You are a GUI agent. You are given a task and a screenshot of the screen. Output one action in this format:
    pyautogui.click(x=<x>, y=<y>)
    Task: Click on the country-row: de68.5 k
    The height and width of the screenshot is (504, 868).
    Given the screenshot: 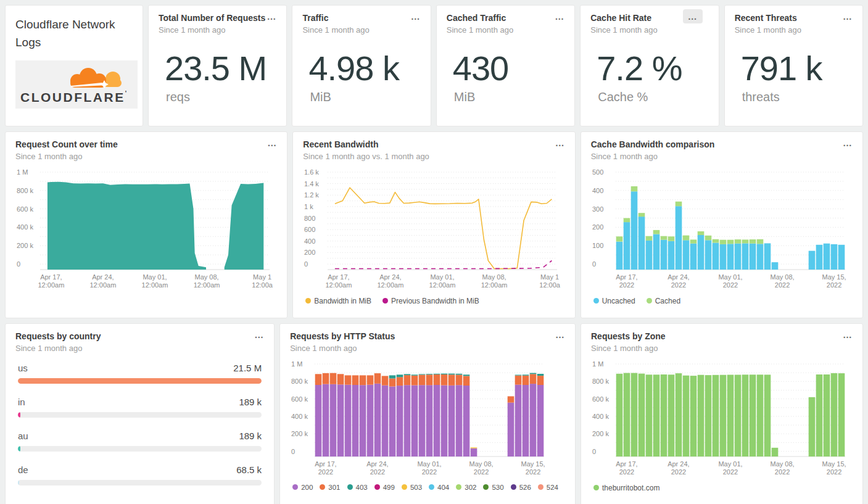 What is the action you would take?
    pyautogui.click(x=139, y=475)
    